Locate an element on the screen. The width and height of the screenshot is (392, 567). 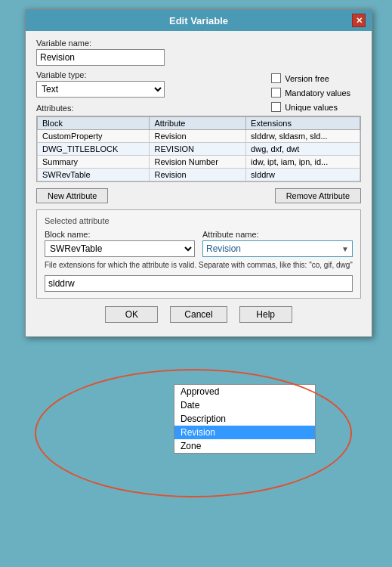
block-name-col: Block name: SWRevTable is located at coordinates (119, 243).